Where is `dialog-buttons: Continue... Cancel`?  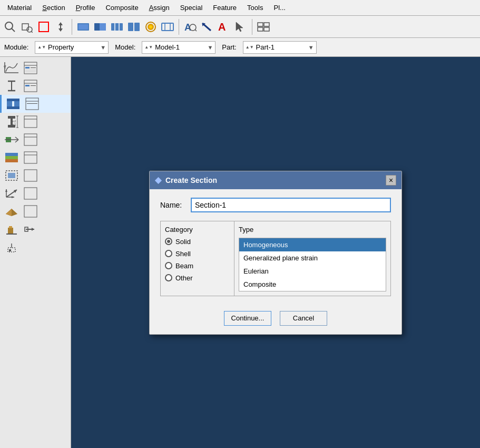
dialog-buttons: Continue... Cancel is located at coordinates (276, 319).